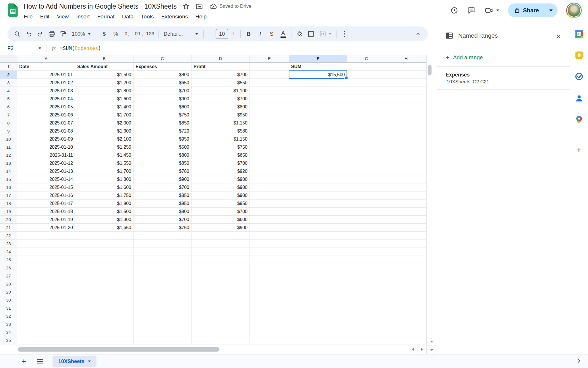 Image resolution: width=588 pixels, height=368 pixels. I want to click on increase-decimals-button: .00→, so click(139, 34).